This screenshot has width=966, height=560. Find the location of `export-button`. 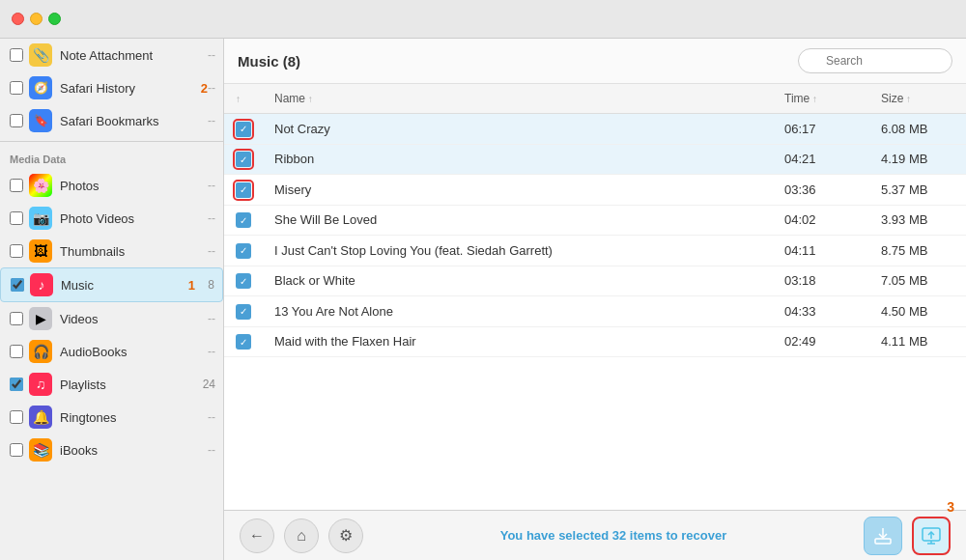

export-button is located at coordinates (883, 536).